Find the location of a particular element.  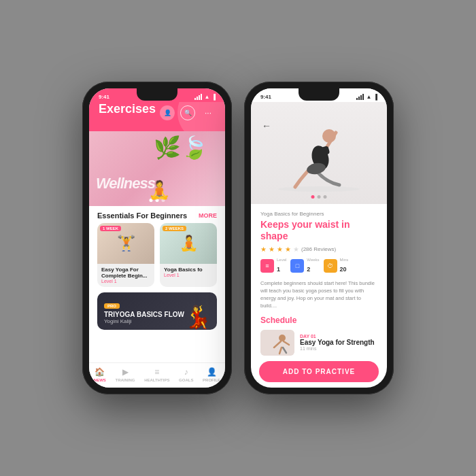

nav-news-label: NEWS is located at coordinates (100, 380).